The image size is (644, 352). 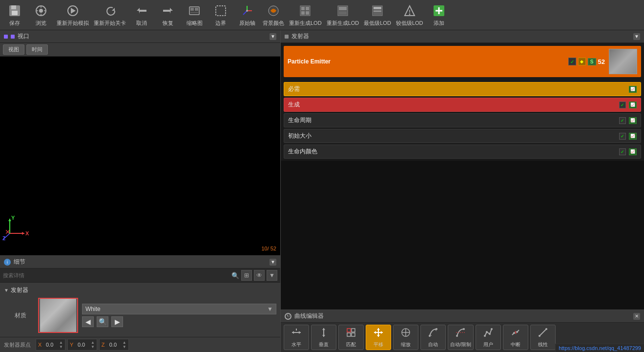 What do you see at coordinates (20, 290) in the screenshot?
I see `emitter-section-label: 发射器` at bounding box center [20, 290].